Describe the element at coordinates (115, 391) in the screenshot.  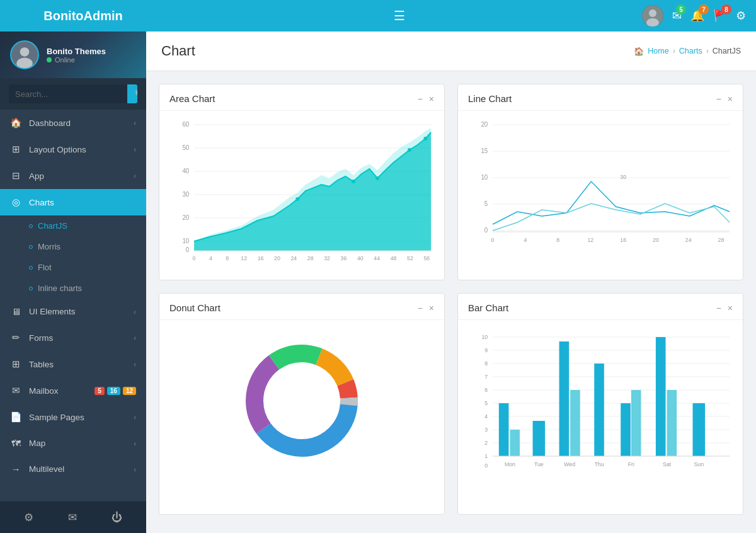
I see `mailbox-badges: 5 16 12` at that location.